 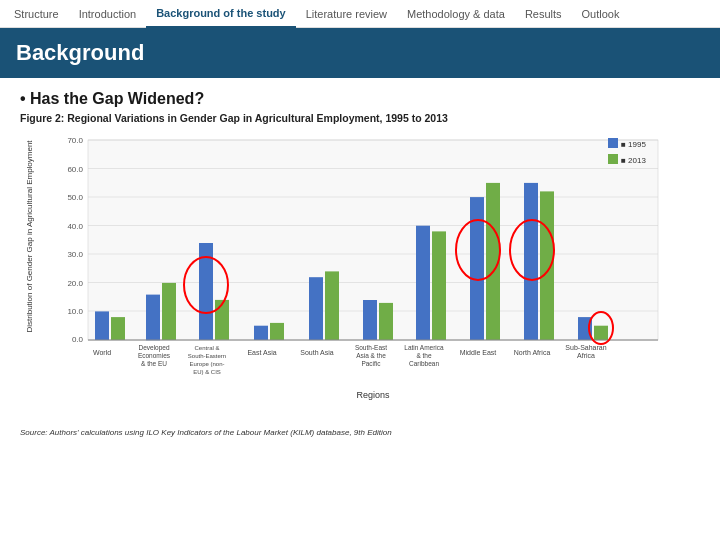 What do you see at coordinates (75, 140) in the screenshot?
I see `svg-text: 70.0` at bounding box center [75, 140].